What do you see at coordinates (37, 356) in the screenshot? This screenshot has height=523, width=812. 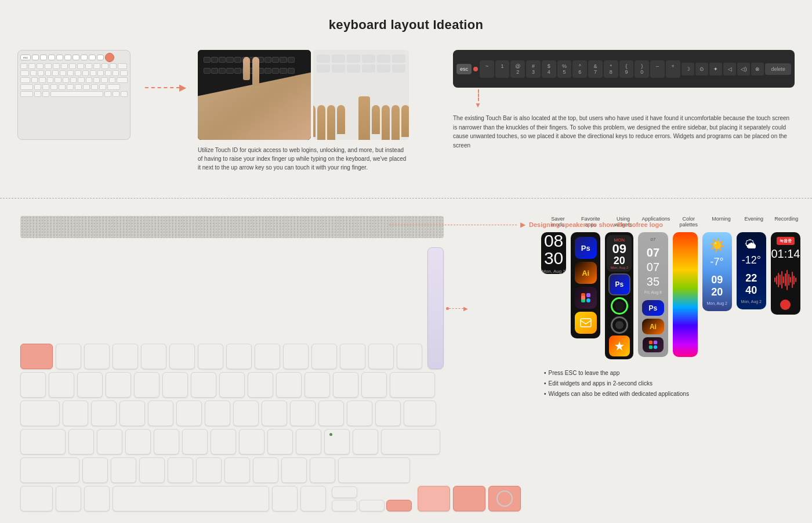 I see `esc-key` at bounding box center [37, 356].